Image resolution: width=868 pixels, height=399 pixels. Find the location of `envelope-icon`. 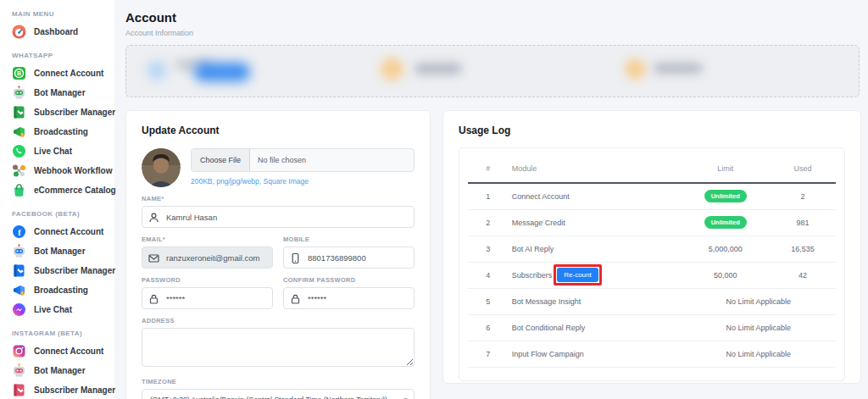

envelope-icon is located at coordinates (154, 258).